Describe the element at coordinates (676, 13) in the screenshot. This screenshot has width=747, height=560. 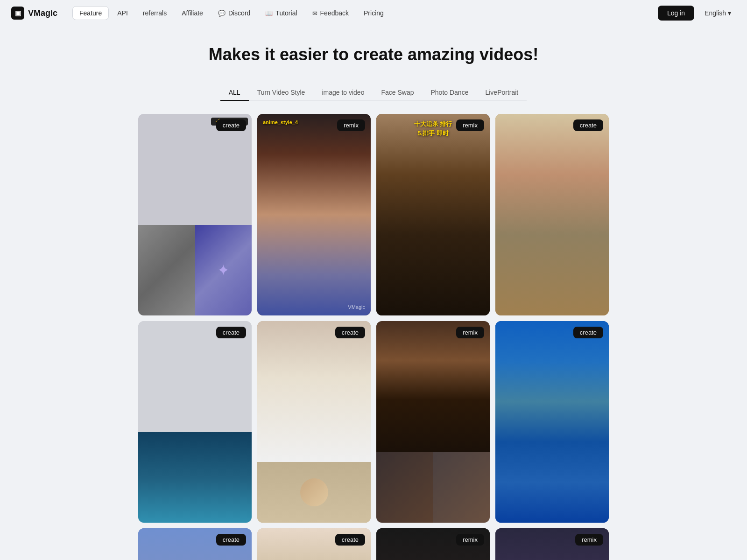
I see `login-button: Log in` at that location.